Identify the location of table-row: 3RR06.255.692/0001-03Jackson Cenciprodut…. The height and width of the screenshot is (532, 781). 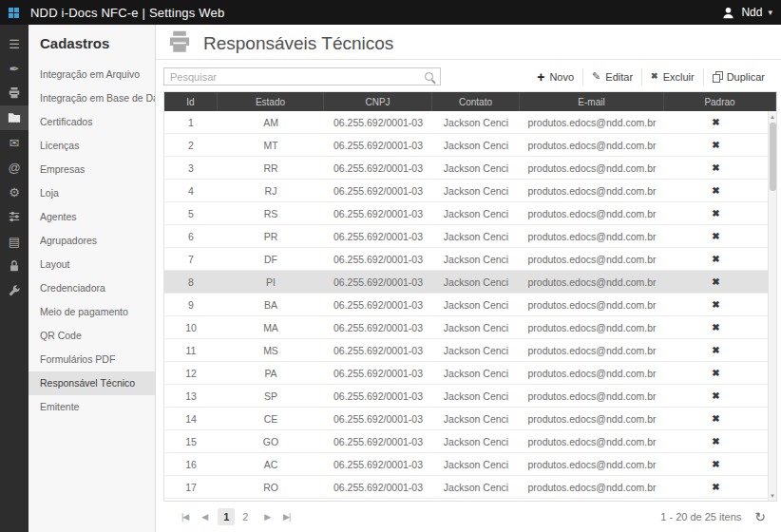
(466, 168).